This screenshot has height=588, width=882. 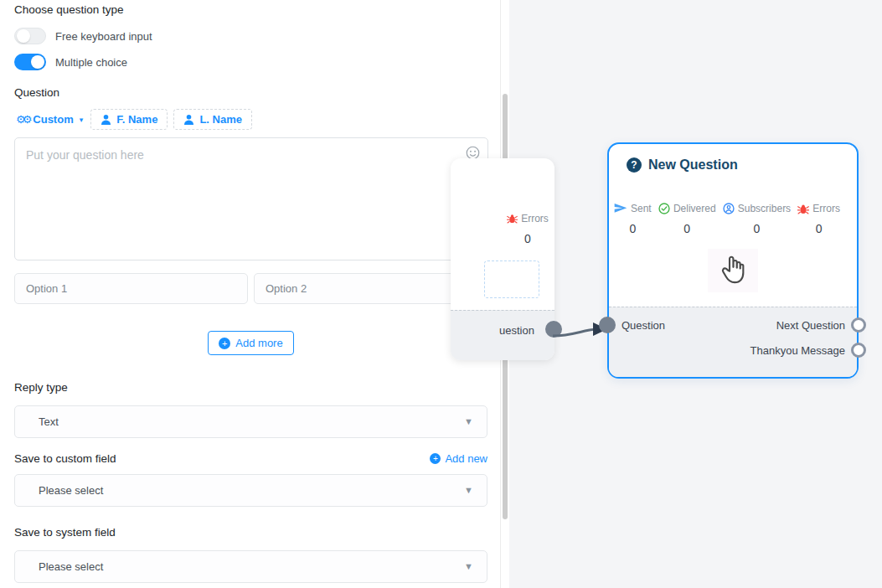 What do you see at coordinates (251, 36) in the screenshot?
I see `free-keyboard-toggle-row: Free keyboard input` at bounding box center [251, 36].